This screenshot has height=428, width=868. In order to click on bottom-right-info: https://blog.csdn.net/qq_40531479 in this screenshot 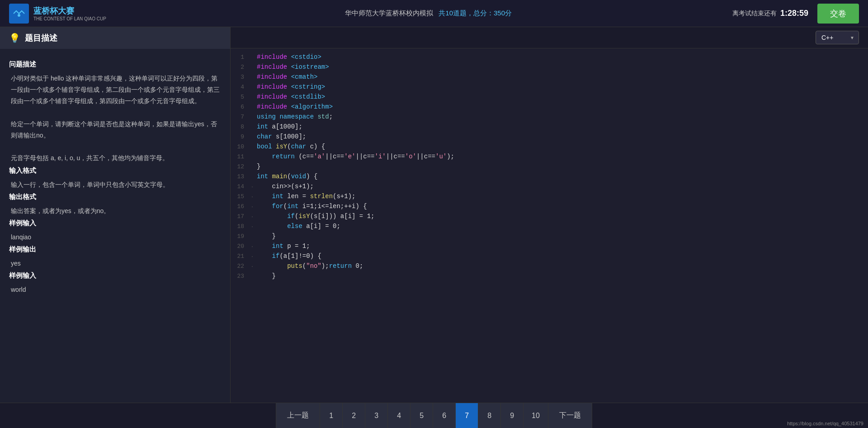, I will do `click(826, 423)`.